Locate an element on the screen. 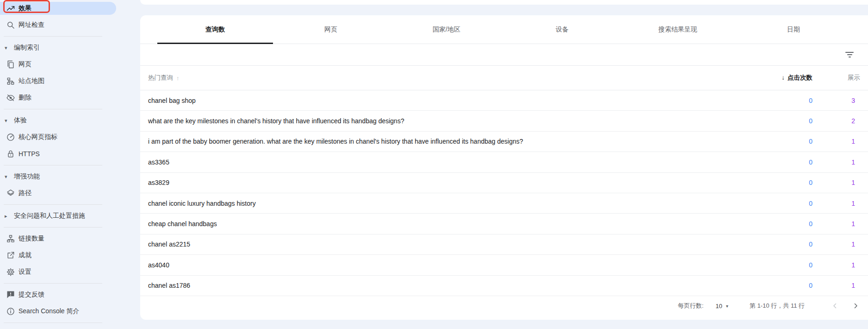 Image resolution: width=868 pixels, height=329 pixels. sidebar-item-core-web-vitals: 核心网页指标 is located at coordinates (58, 137).